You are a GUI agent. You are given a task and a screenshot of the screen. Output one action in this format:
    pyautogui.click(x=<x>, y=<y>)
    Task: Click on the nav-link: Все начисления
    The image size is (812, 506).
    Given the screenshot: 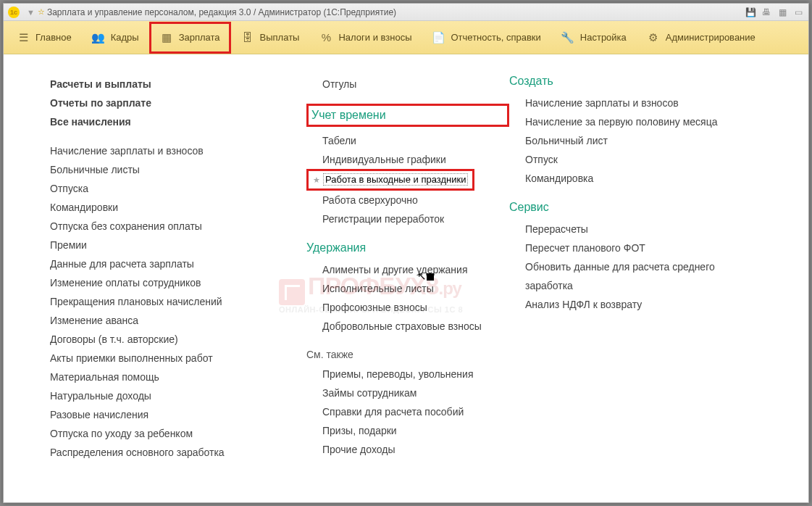 What is the action you would take?
    pyautogui.click(x=178, y=122)
    